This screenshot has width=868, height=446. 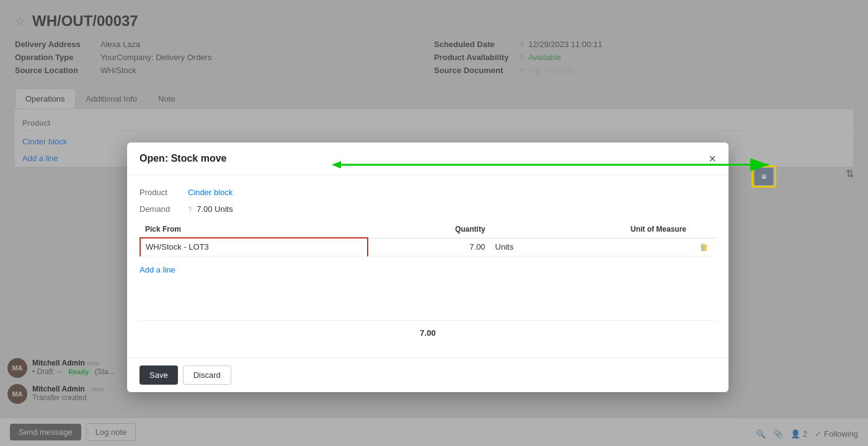 What do you see at coordinates (428, 333) in the screenshot?
I see `modal-total-row: 7.00` at bounding box center [428, 333].